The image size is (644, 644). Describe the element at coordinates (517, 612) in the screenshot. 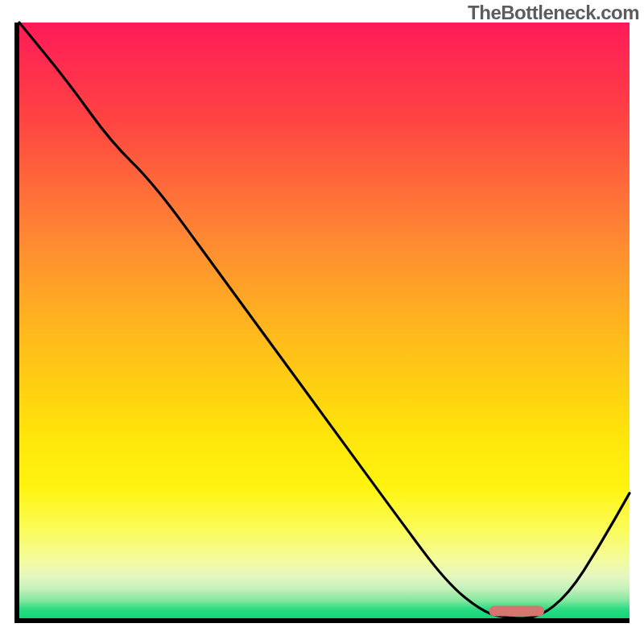

I see `optimal-marker` at that location.